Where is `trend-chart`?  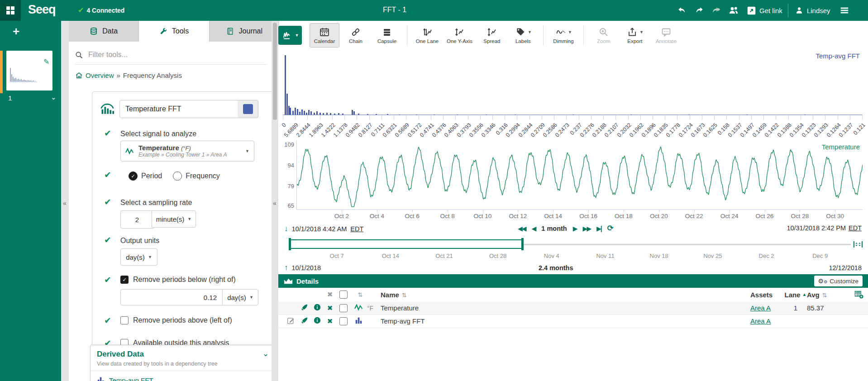
trend-chart is located at coordinates (579, 175).